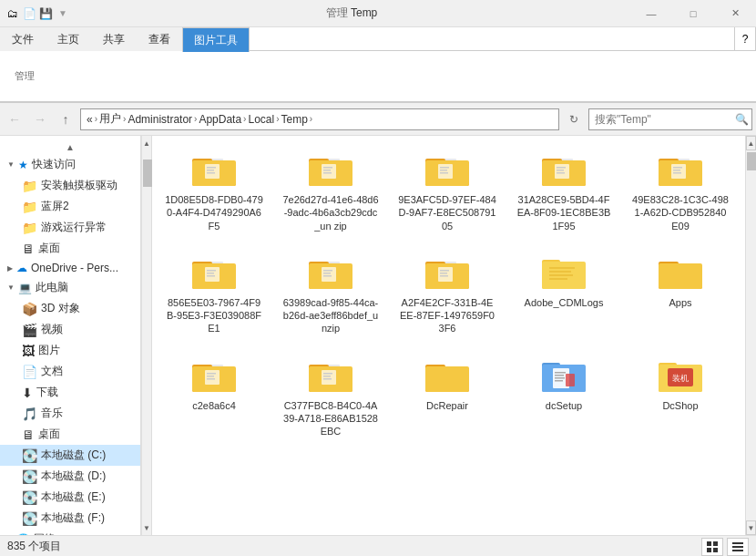  What do you see at coordinates (70, 518) in the screenshot?
I see `sidebar-item-drive-f: 💽 本地磁盘 (F:)` at bounding box center [70, 518].